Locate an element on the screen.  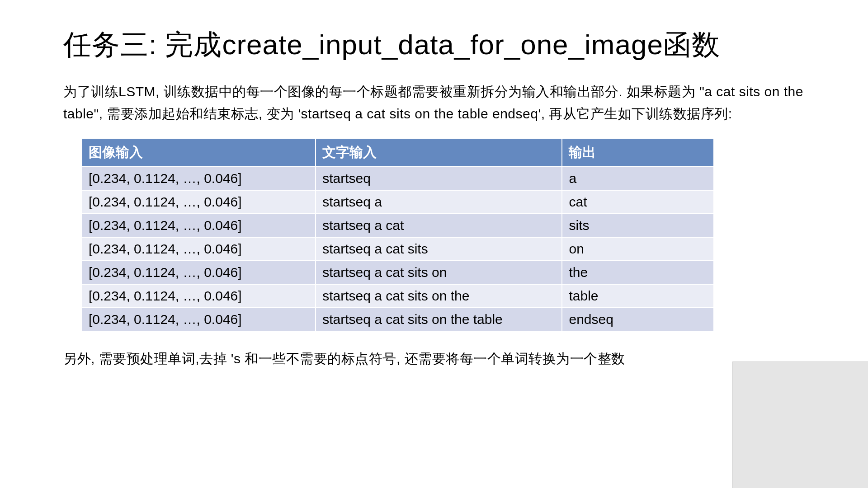
description-paragraph: 为了训练LSTM, 训练数据中的每一个图像的每一个标题都需要被重新拆分为输入和输… is located at coordinates (434, 103).